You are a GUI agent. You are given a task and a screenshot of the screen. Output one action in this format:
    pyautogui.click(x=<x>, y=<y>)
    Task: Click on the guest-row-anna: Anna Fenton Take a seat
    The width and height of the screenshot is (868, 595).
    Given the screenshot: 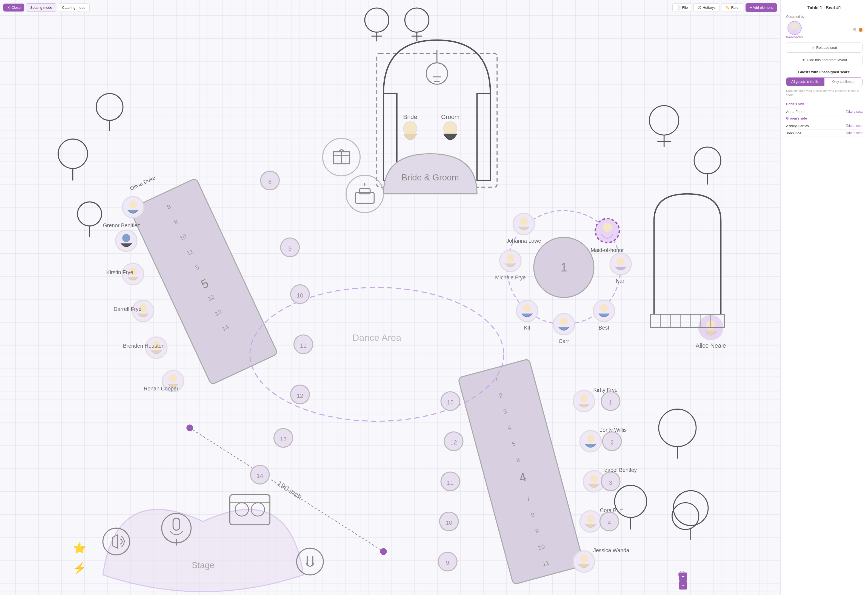 What is the action you would take?
    pyautogui.click(x=824, y=112)
    